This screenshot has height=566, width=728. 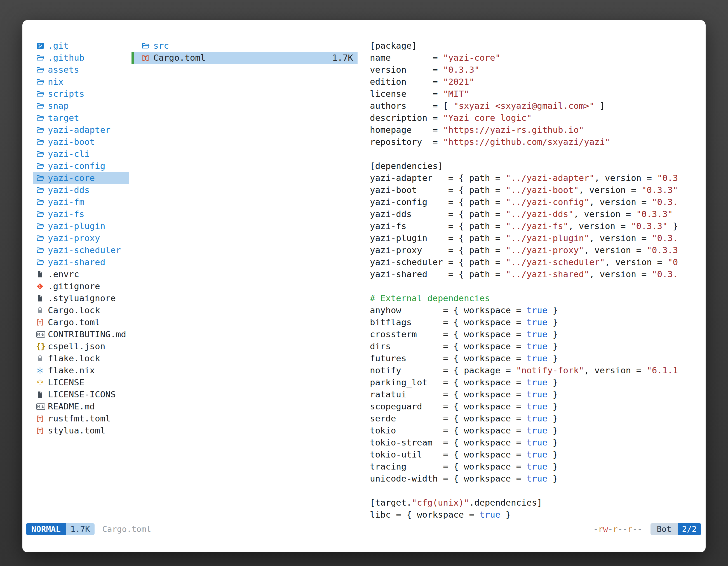 I want to click on file-row-nix: nix, so click(x=81, y=82).